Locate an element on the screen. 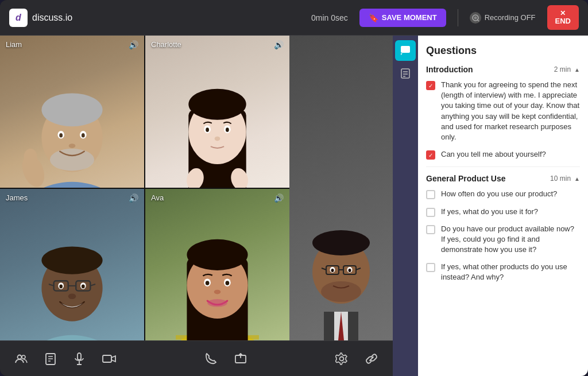 The width and height of the screenshot is (588, 376). section-meta-introduction: 2 min ▲ is located at coordinates (567, 69).